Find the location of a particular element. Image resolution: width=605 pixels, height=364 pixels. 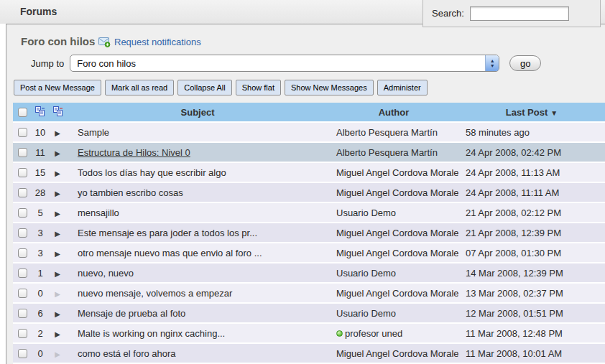

subject-column-header: Subject is located at coordinates (198, 112).